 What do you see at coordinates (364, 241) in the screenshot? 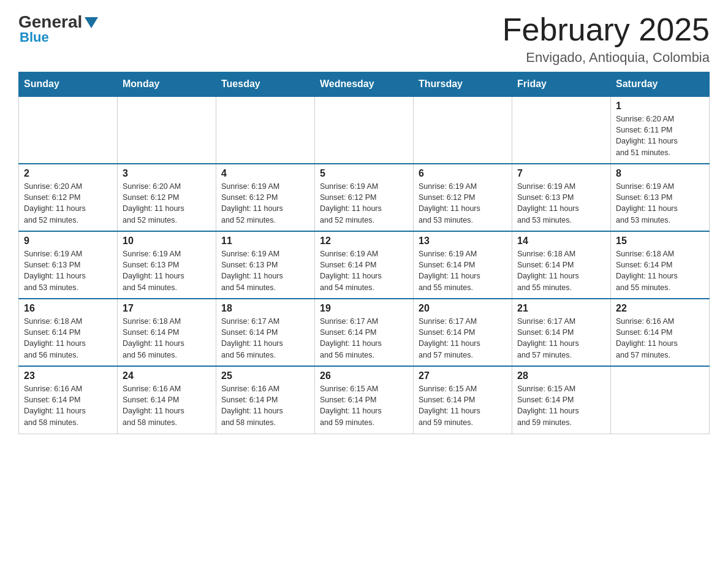
I see `day-number: 12` at bounding box center [364, 241].